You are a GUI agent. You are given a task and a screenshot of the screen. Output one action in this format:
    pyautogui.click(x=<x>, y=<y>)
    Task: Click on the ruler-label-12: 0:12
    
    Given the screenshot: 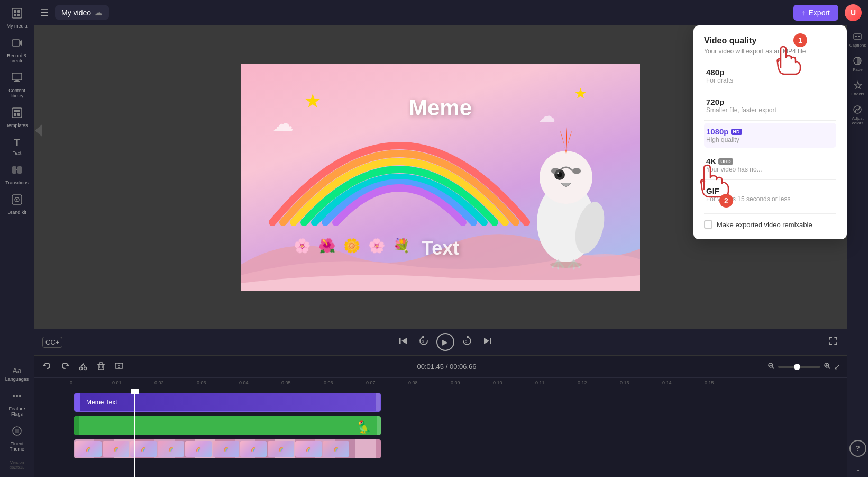 What is the action you would take?
    pyautogui.click(x=582, y=383)
    